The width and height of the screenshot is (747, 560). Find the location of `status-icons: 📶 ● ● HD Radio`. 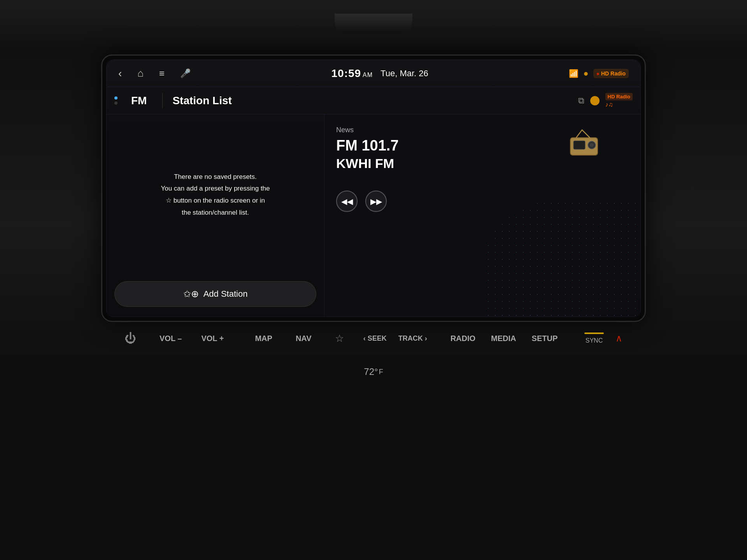

status-icons: 📶 ● ● HD Radio is located at coordinates (599, 74).